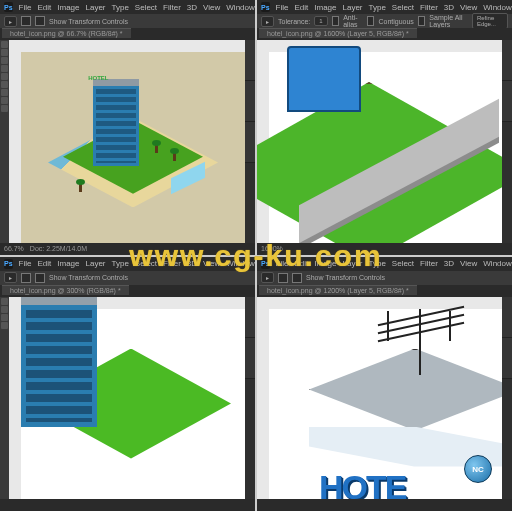 The image size is (512, 511). I want to click on document-tab: hotel_icon.png @ 66.7% (RGB/8#) *, so click(66, 33).